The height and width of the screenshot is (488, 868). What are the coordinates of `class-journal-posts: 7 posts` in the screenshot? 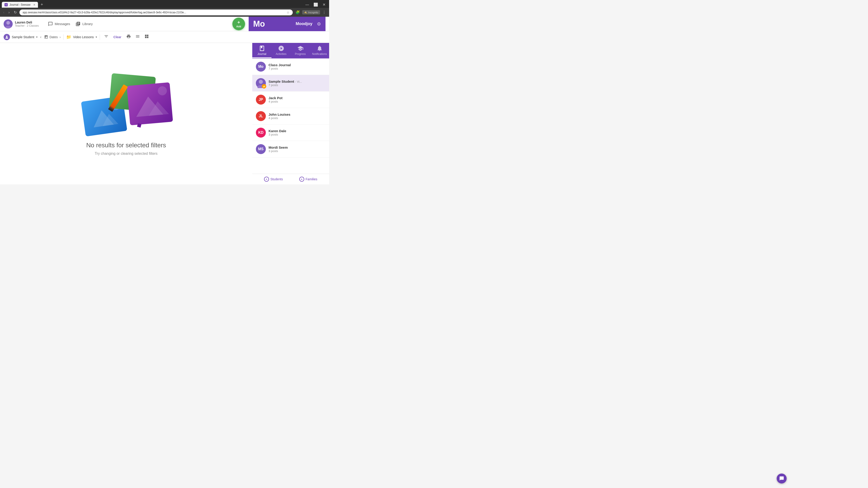 It's located at (297, 69).